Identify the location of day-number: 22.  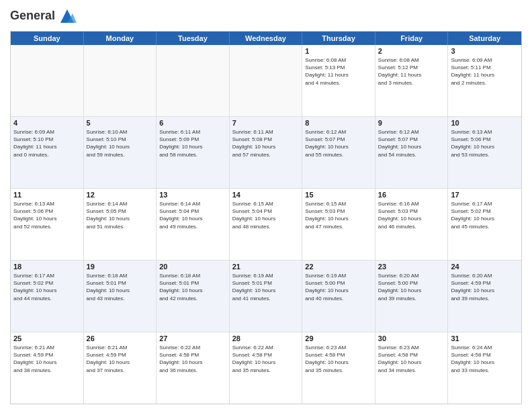
(339, 267).